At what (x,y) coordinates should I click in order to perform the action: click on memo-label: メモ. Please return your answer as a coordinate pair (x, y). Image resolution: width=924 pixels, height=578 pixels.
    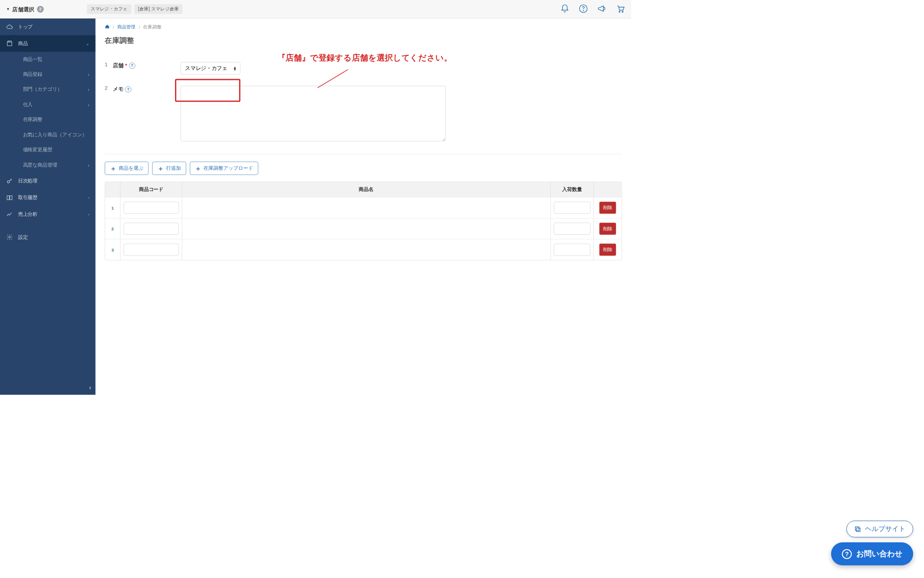
    Looking at the image, I should click on (118, 89).